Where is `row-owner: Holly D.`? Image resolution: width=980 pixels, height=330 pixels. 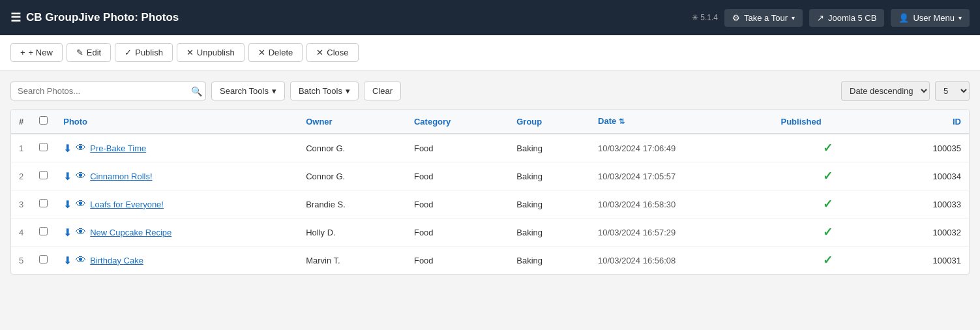 row-owner: Holly D. is located at coordinates (352, 232).